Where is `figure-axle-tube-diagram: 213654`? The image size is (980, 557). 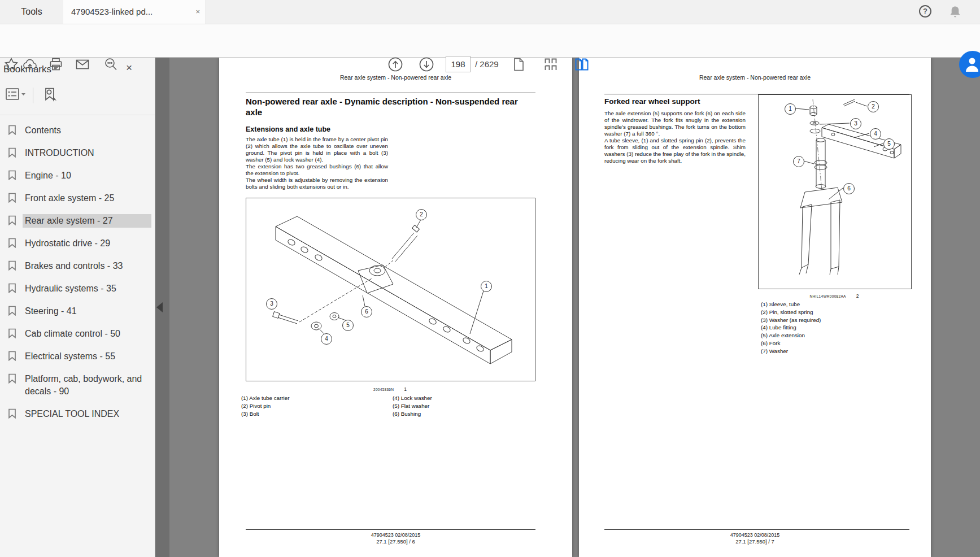 figure-axle-tube-diagram: 213654 is located at coordinates (391, 289).